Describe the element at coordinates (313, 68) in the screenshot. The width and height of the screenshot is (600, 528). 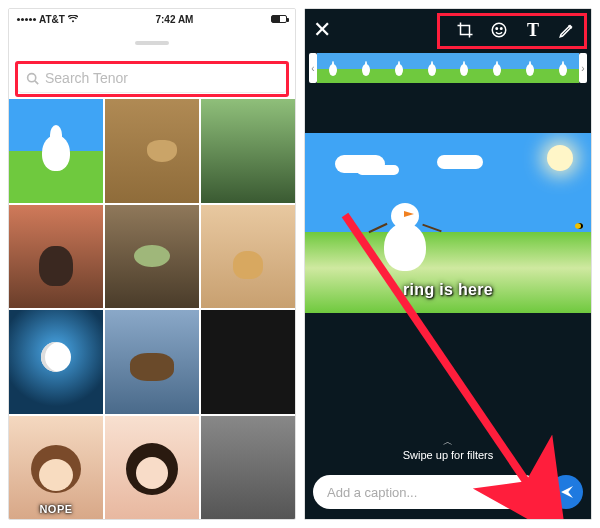
I see `trim-handle-left: ‹` at that location.